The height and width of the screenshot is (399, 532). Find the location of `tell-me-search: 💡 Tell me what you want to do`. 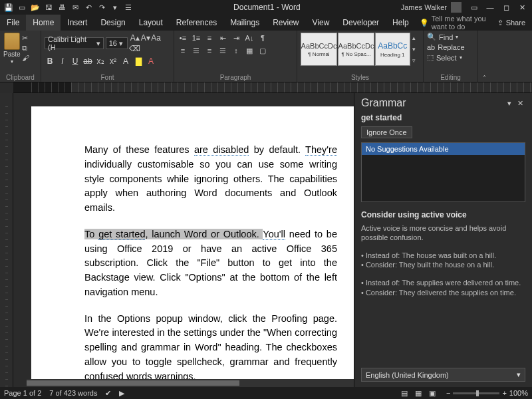

tell-me-search: 💡 Tell me what you want to do is located at coordinates (455, 23).